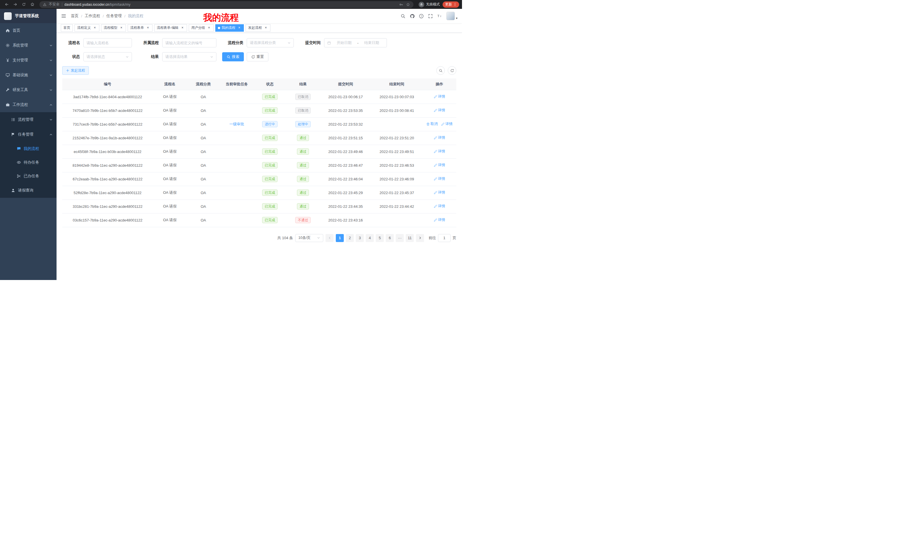 The height and width of the screenshot is (560, 924). I want to click on tab-my-process: 我的流程×, so click(230, 28).